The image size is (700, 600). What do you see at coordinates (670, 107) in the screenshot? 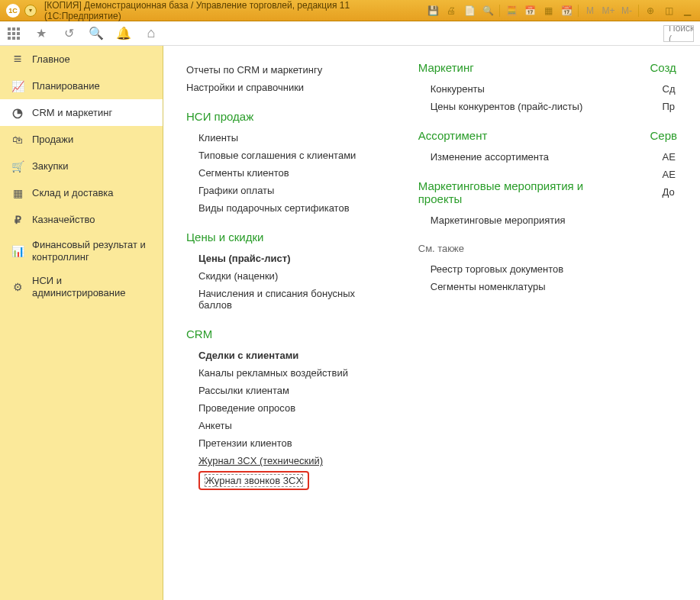
I see `link-truncated-2: Пр` at bounding box center [670, 107].